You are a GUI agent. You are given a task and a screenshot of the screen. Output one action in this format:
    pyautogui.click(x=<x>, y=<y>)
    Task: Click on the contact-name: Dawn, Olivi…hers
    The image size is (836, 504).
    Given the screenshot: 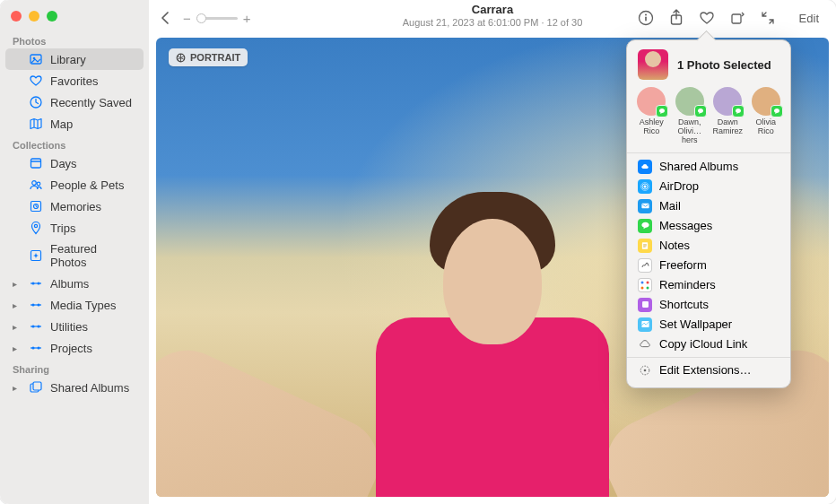 What is the action you would take?
    pyautogui.click(x=690, y=132)
    